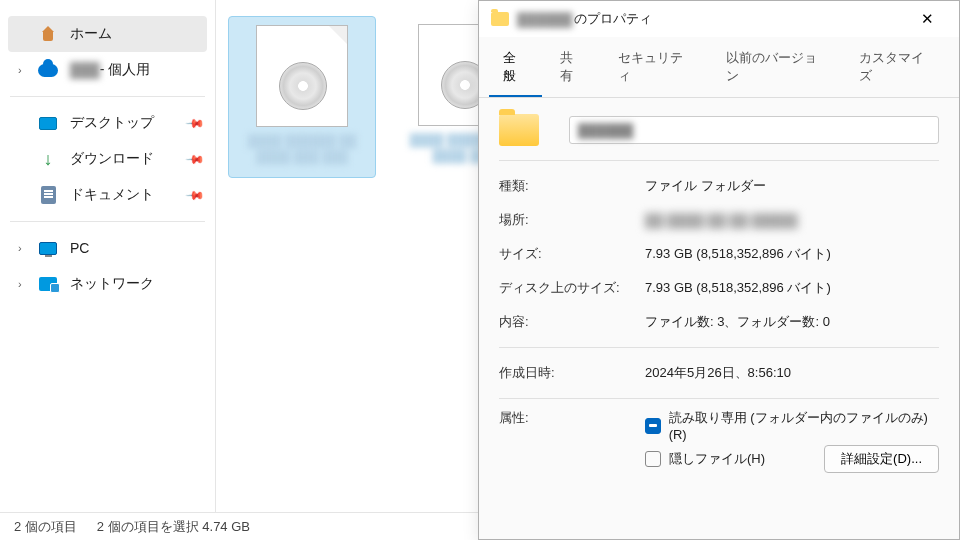 Image resolution: width=960 pixels, height=540 pixels. I want to click on value-created: 2024年5月26日、8:56:10, so click(792, 373).